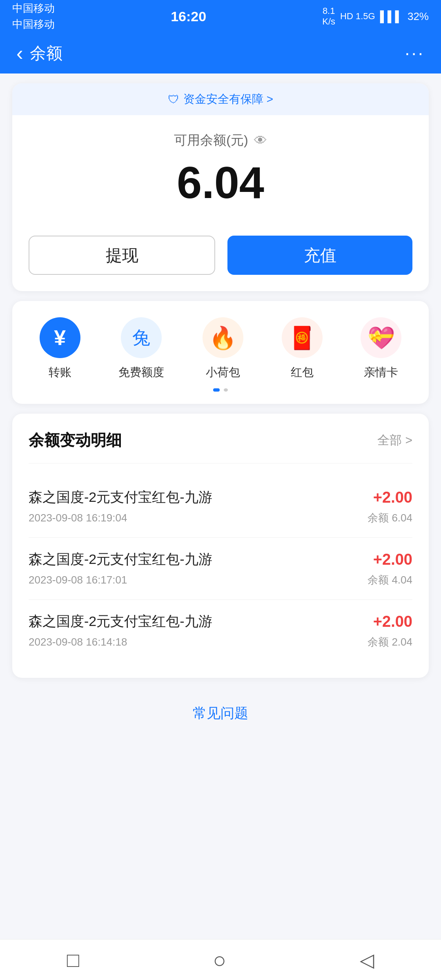 This screenshot has height=980, width=441. Describe the element at coordinates (220, 960) in the screenshot. I see `bottom-navigation: □ ○ ◁` at that location.